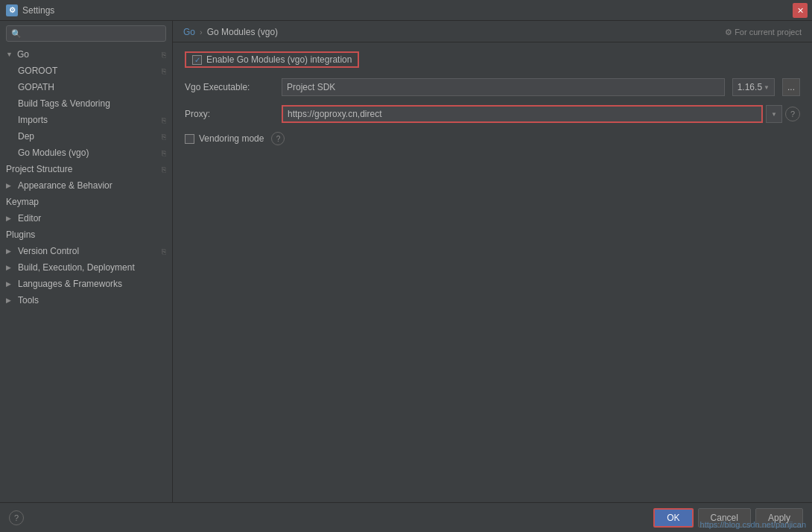 Image resolution: width=812 pixels, height=532 pixels. What do you see at coordinates (10, 251) in the screenshot?
I see `expand-arrow-version-control: ▶` at bounding box center [10, 251].